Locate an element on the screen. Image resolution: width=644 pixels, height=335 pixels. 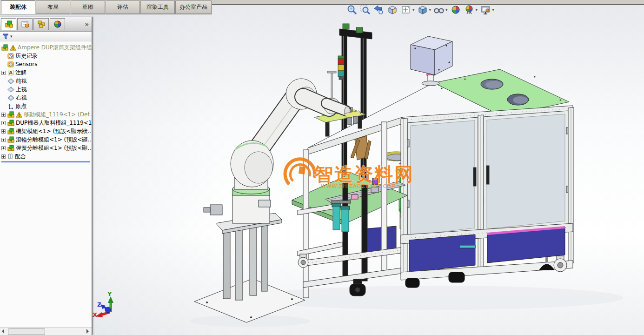
tree-item-subassembly: DUP機器人取料模組_1119<1... is located at coordinates (46, 123).